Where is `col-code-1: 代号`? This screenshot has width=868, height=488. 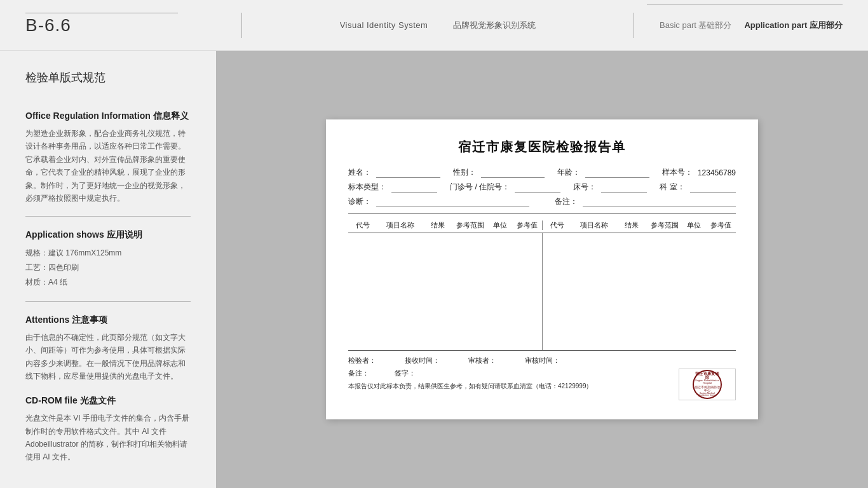
col-code-1: 代号 is located at coordinates (363, 225).